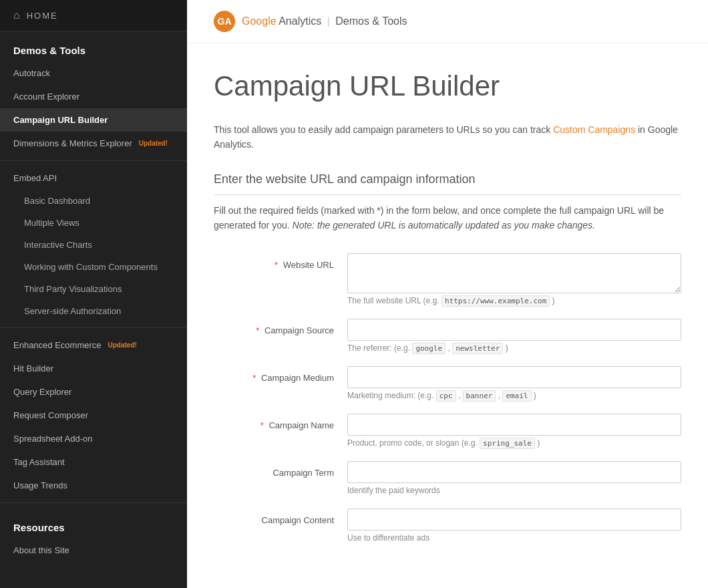 This screenshot has width=708, height=588. Describe the element at coordinates (94, 416) in the screenshot. I see `sidebar-item-request-composer: Request Composer` at that location.